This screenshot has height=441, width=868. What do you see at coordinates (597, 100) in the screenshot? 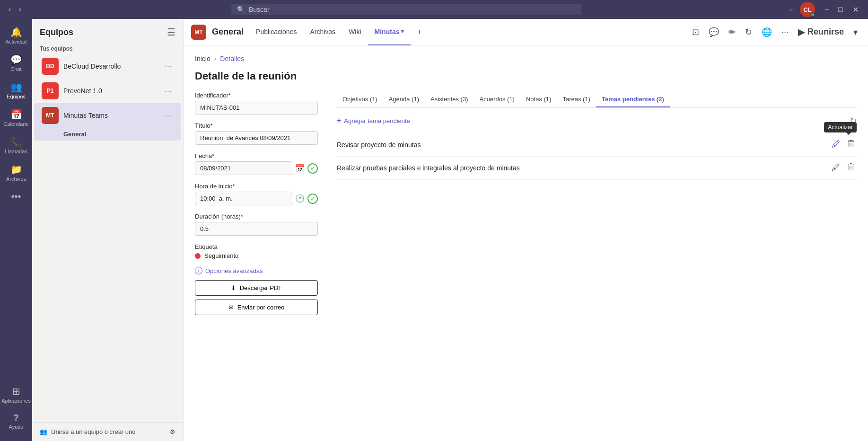
I see `detail-tabs: Objetivos (1) Agenda (1) Asistentes (3) …` at bounding box center [597, 100].